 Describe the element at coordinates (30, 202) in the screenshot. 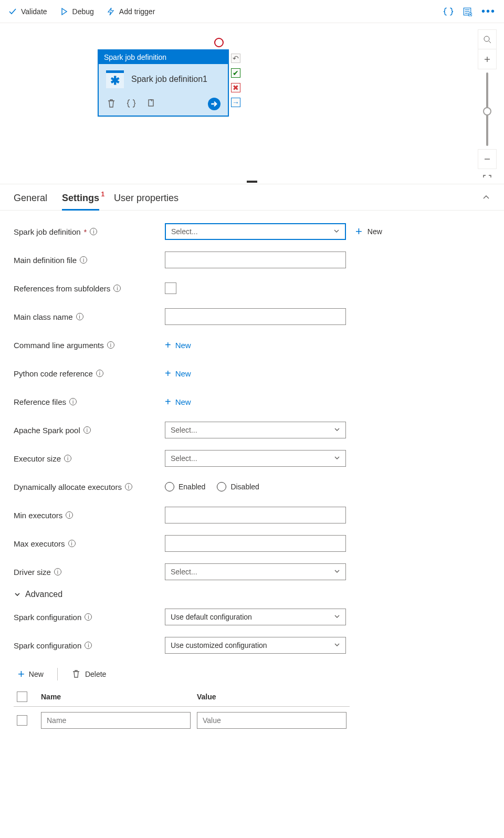

I see `tab-general: General` at that location.